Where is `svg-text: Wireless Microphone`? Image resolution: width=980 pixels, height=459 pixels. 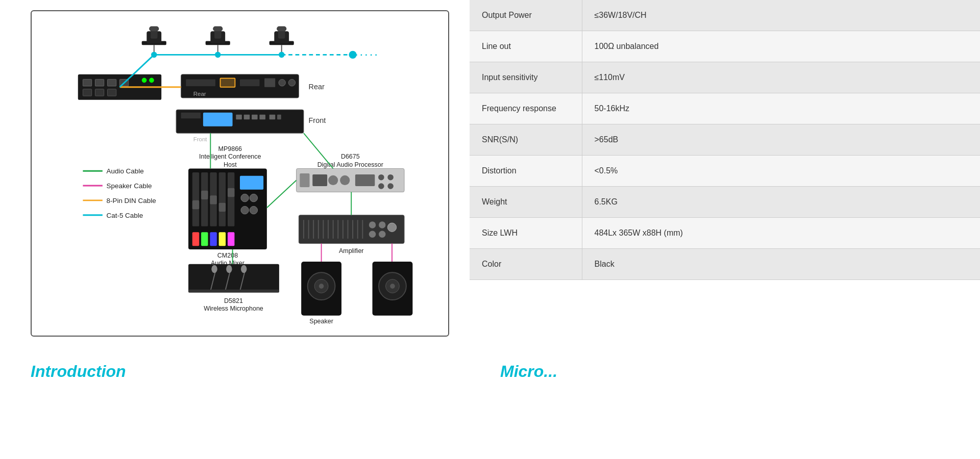 svg-text: Wireless Microphone is located at coordinates (234, 309).